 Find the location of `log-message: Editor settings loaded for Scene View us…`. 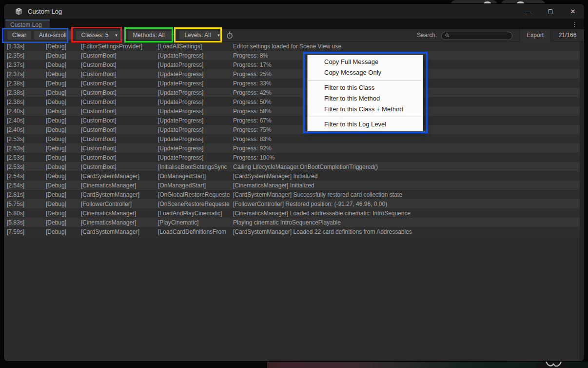

log-message: Editor settings loaded for Scene View us… is located at coordinates (406, 46).